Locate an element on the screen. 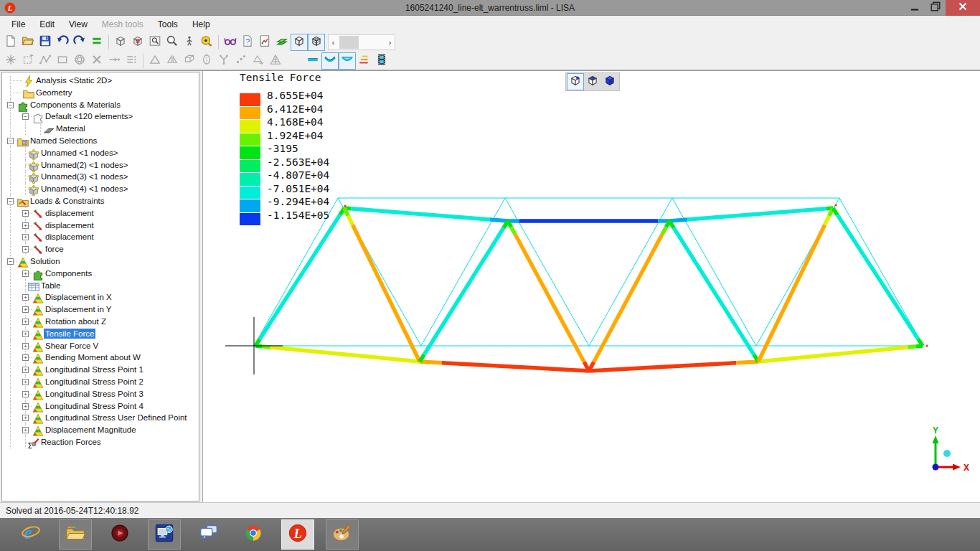 The width and height of the screenshot is (980, 551). open-file-button is located at coordinates (28, 42).